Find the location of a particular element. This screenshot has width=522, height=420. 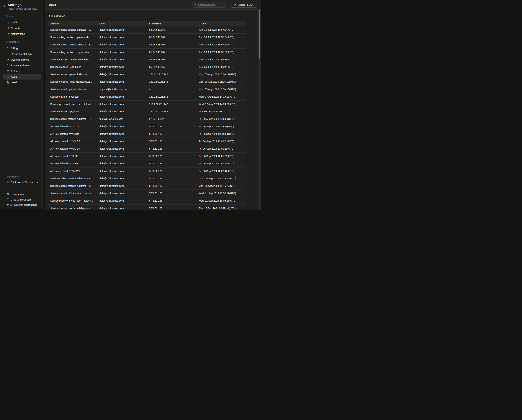

sidebar-item-security: Security is located at coordinates (22, 28).